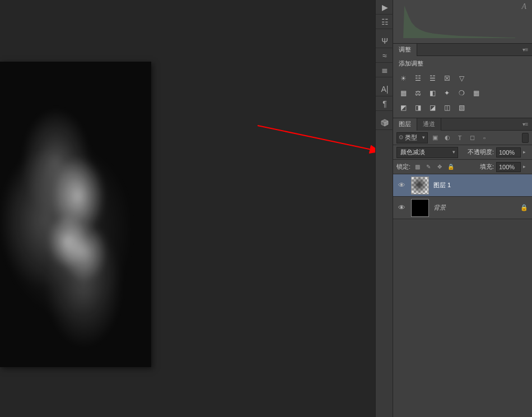 This screenshot has width=532, height=417. Describe the element at coordinates (385, 123) in the screenshot. I see `3d-cube-icon` at that location.